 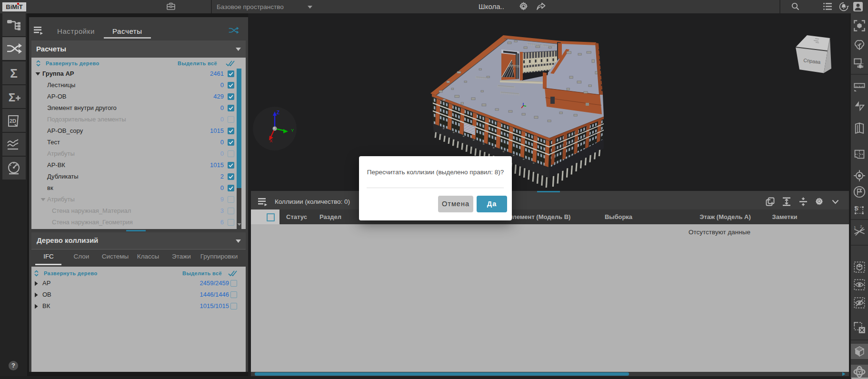 I want to click on svg-text: S, so click(x=856, y=209).